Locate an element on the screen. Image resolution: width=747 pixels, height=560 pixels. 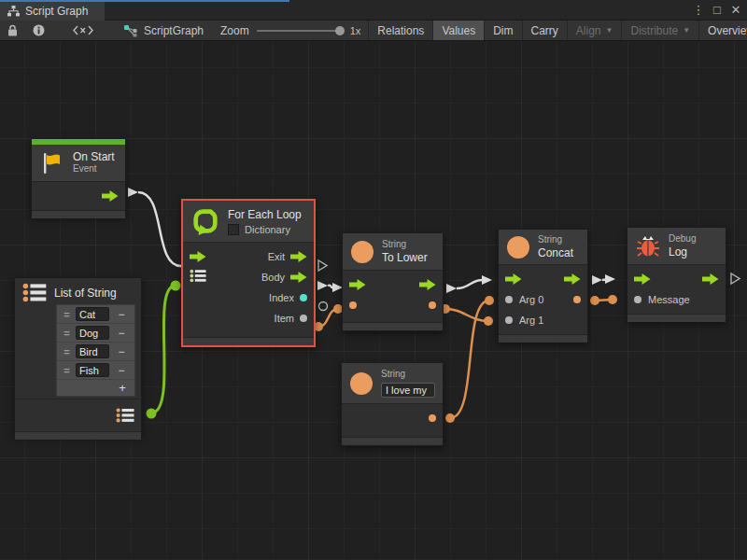
unconnected-value-port is located at coordinates (323, 306).